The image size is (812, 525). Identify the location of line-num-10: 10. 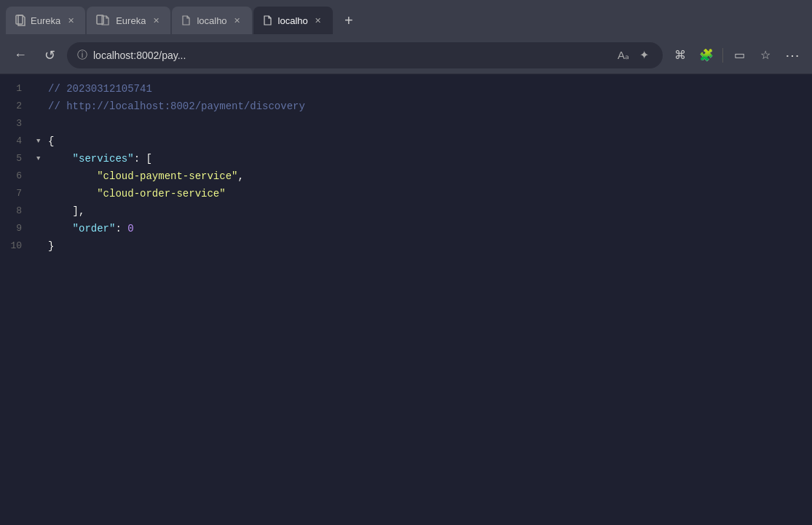
(18, 246).